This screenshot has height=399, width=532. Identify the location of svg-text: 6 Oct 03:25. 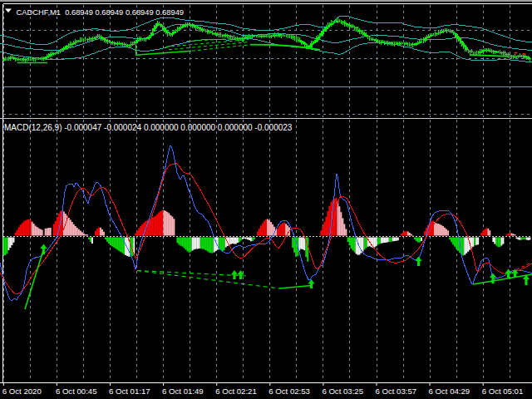
(342, 391).